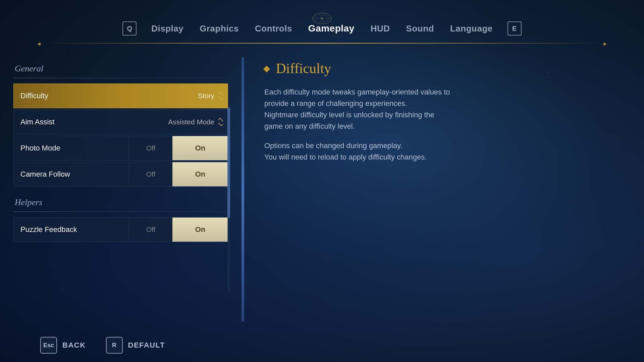  What do you see at coordinates (136, 345) in the screenshot?
I see `default-action: R DEFAULT` at bounding box center [136, 345].